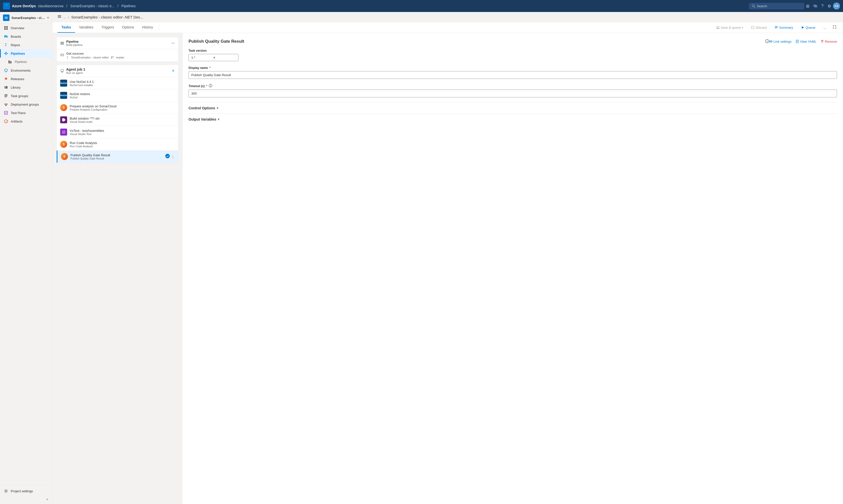  Describe the element at coordinates (170, 157) in the screenshot. I see `task-status: ⋮` at that location.